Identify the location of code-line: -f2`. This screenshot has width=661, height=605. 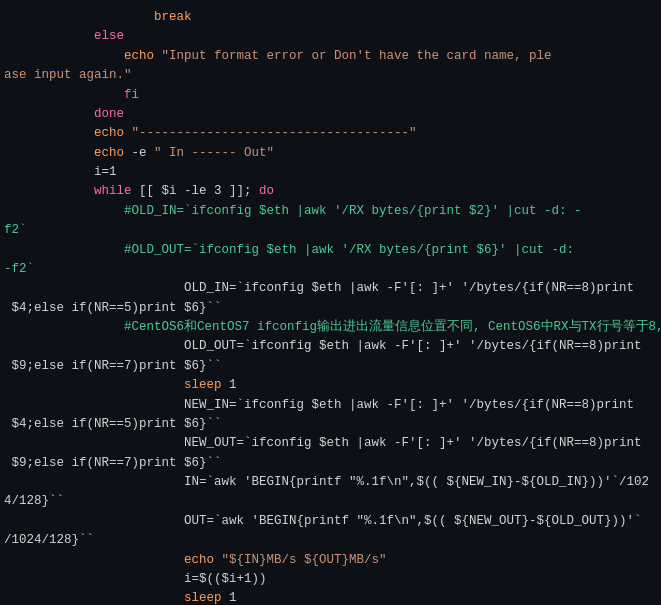
(330, 270).